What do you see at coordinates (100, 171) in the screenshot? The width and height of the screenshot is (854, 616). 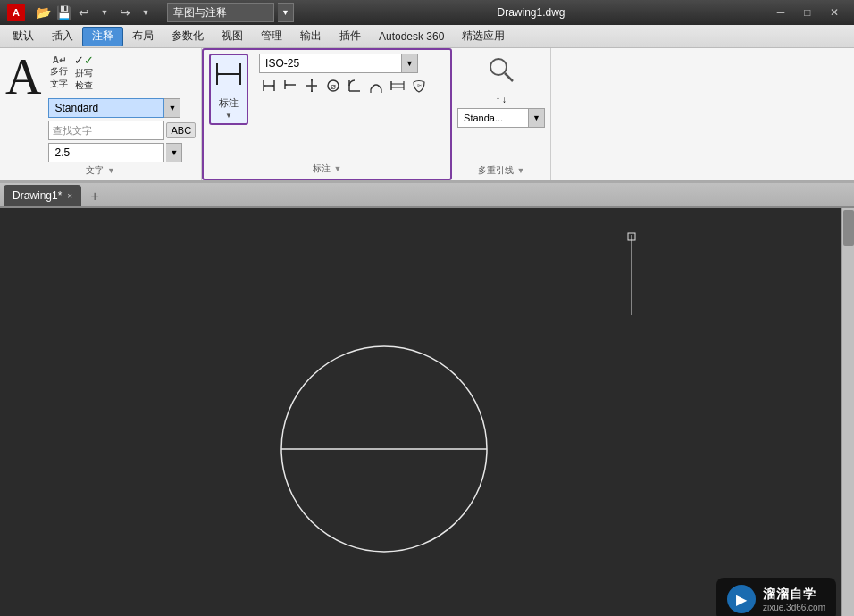 I see `text-group-label: 文字 ▼` at bounding box center [100, 171].